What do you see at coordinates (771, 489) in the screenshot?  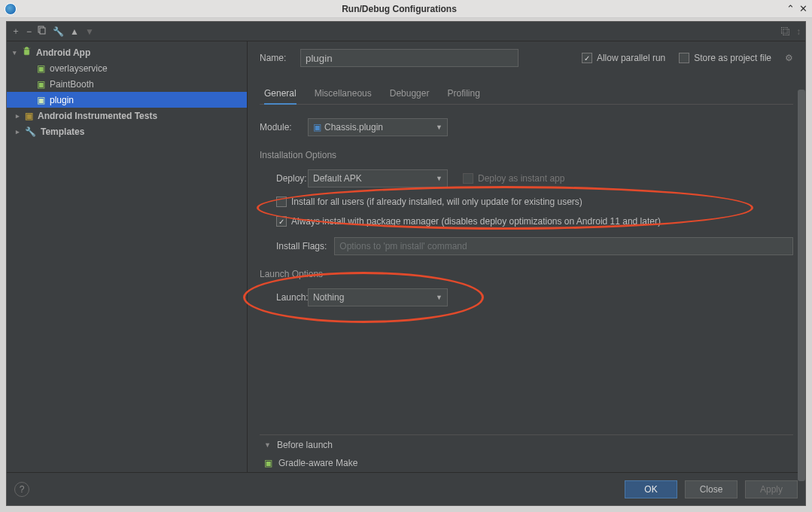 I see `apply-button: Apply` at bounding box center [771, 489].